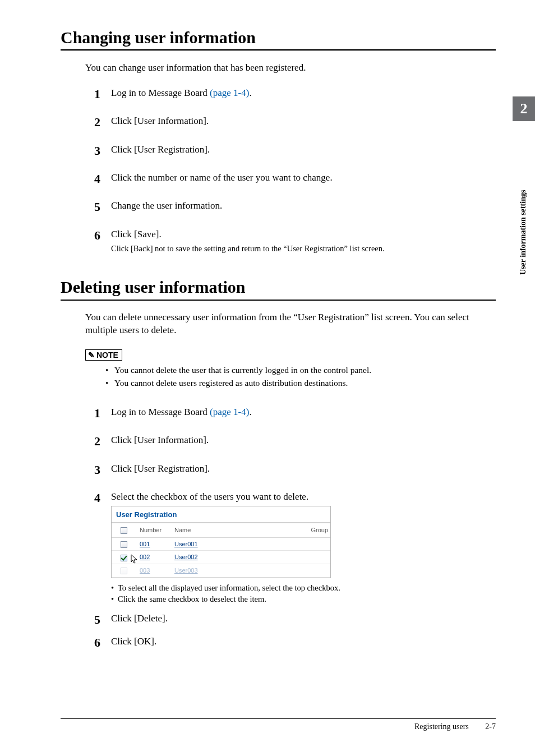  What do you see at coordinates (133, 642) in the screenshot?
I see `step-text: Click [OK].` at bounding box center [133, 642].